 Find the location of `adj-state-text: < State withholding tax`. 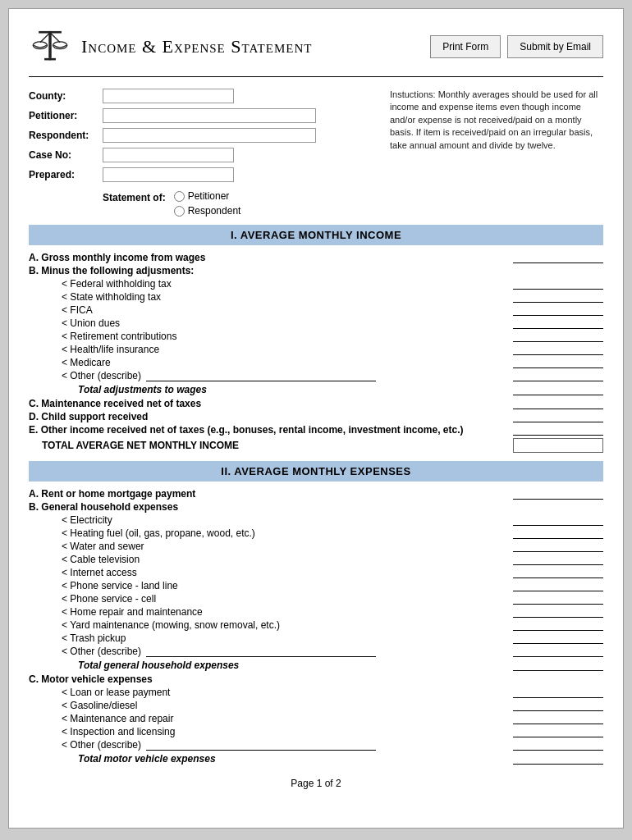

adj-state-text: < State withholding tax is located at coordinates (95, 297).